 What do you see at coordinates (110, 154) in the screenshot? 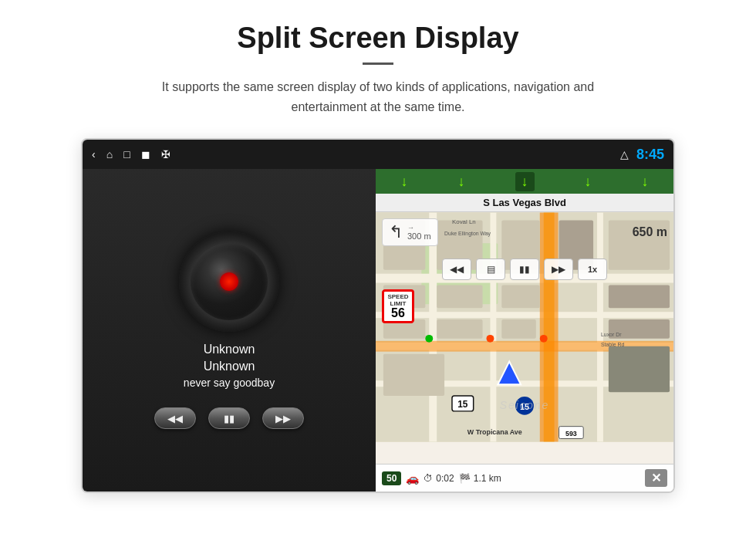
I see `home-icon: ⌂` at bounding box center [110, 154].